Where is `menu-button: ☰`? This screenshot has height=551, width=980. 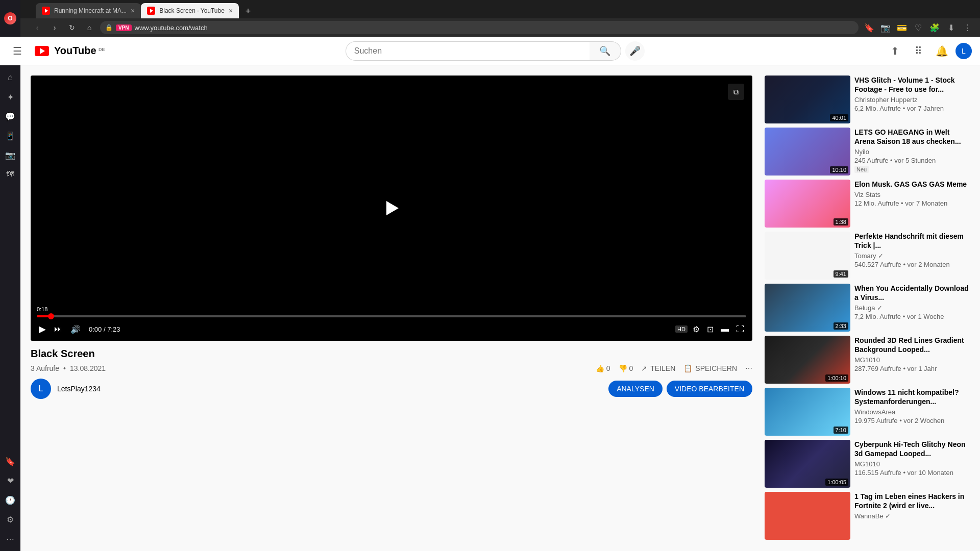 menu-button: ☰ is located at coordinates (17, 51).